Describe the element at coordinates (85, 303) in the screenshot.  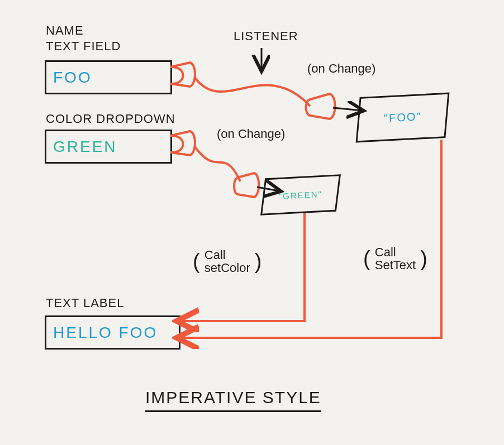
I see `text-label-caption: TEXT LABEL` at that location.